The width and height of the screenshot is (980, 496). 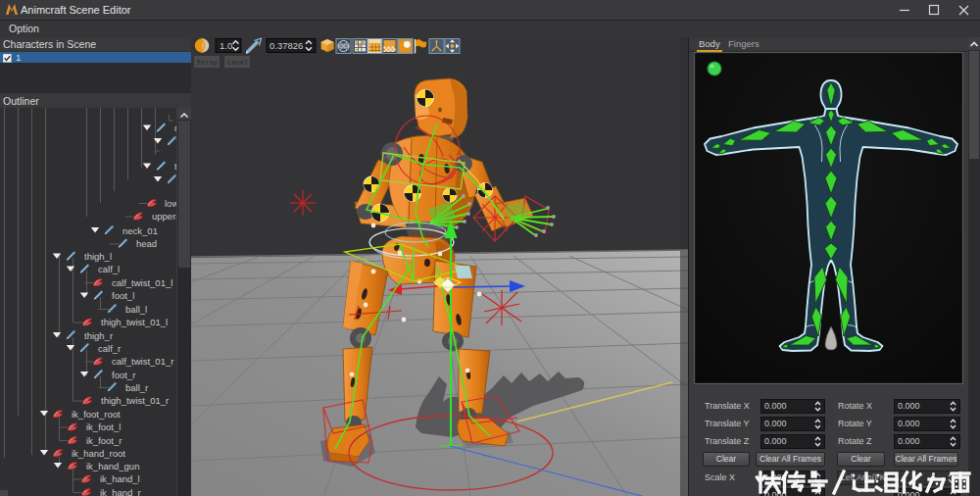 What do you see at coordinates (104, 427) in the screenshot?
I see `svg-text: ik_foot_l` at bounding box center [104, 427].